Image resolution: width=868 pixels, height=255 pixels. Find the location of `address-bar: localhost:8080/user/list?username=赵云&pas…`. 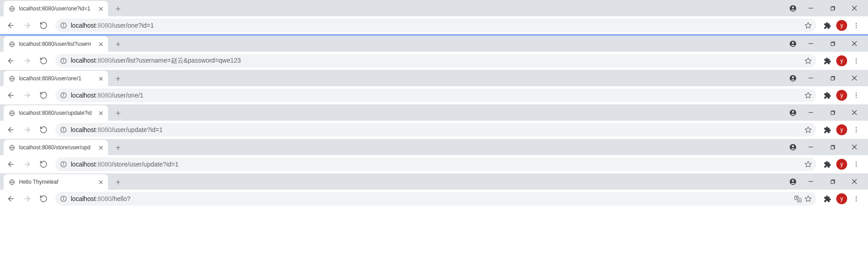

address-bar: localhost:8080/user/list?username=赵云&pas… is located at coordinates (436, 61).